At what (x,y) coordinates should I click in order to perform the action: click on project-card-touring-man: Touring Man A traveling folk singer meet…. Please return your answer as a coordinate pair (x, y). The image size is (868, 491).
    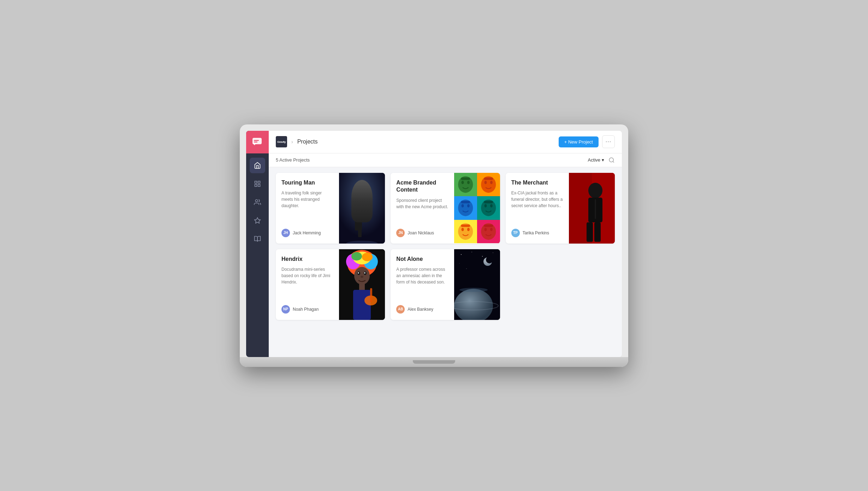
    Looking at the image, I should click on (331, 208).